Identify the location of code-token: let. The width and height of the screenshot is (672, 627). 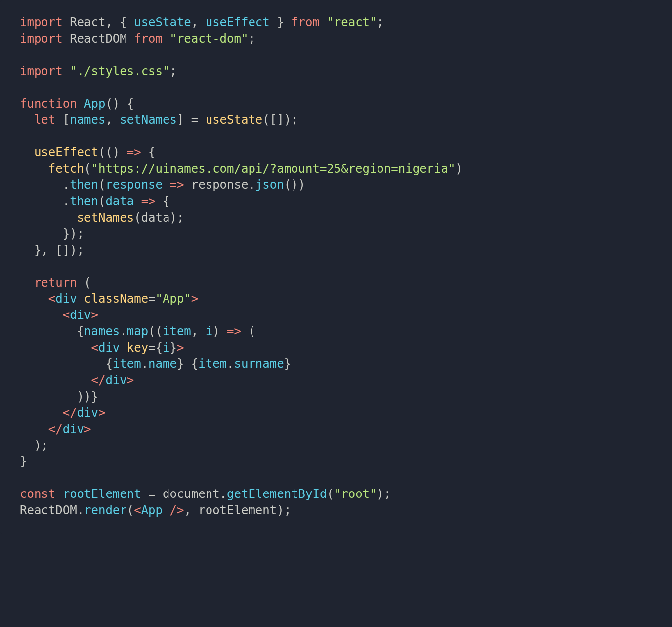
(44, 120).